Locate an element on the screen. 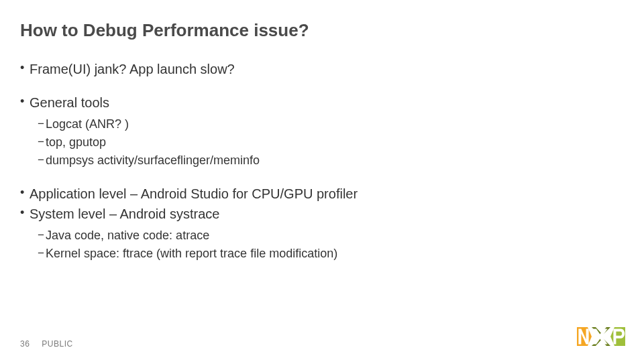 Image resolution: width=644 pixels, height=362 pixels. list-item: − Kernel space: ftrace (with report trac… is located at coordinates (327, 253).